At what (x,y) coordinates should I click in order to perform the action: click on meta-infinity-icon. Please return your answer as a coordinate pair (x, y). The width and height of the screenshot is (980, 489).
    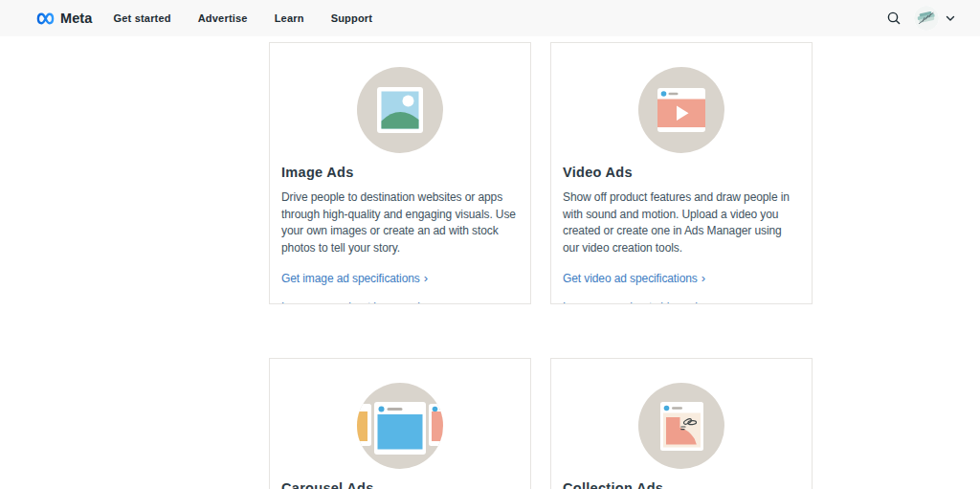
    Looking at the image, I should click on (46, 19).